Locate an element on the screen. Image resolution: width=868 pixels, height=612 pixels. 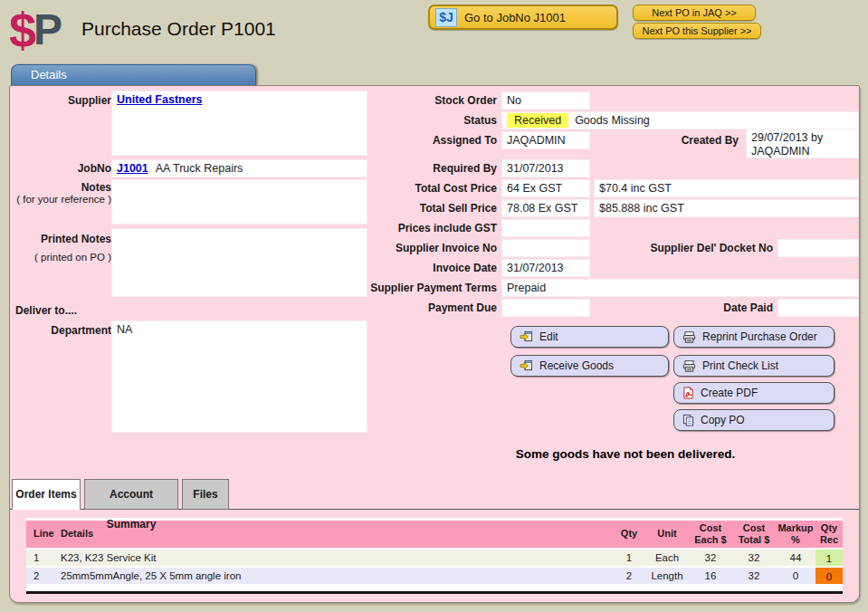
pdf-icon is located at coordinates (688, 393).